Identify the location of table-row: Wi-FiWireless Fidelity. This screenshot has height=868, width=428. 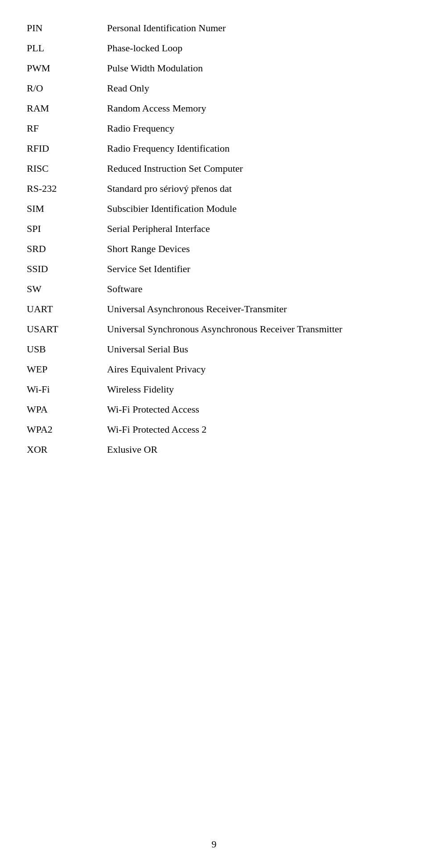
(214, 389).